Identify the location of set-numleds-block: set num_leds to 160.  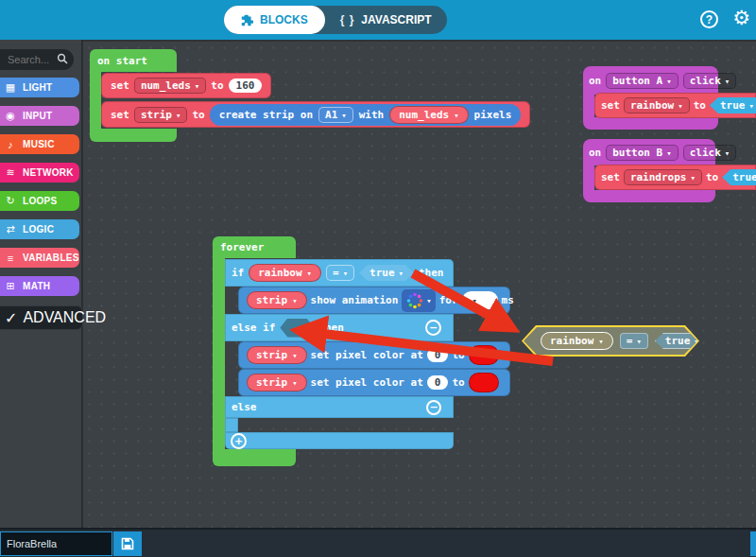
(186, 85).